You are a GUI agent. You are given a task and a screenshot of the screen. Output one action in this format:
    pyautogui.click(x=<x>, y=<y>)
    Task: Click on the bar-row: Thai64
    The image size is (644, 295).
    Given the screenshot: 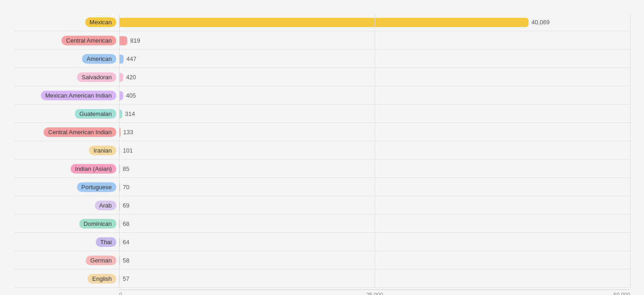 What is the action you would take?
    pyautogui.click(x=322, y=242)
    